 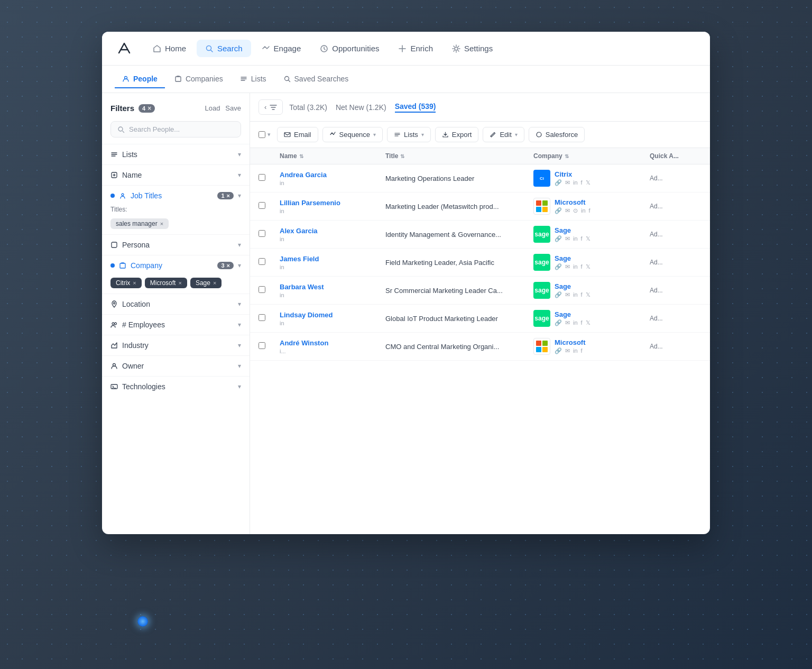 I want to click on edit-btn: Edit ▾, so click(x=503, y=134).